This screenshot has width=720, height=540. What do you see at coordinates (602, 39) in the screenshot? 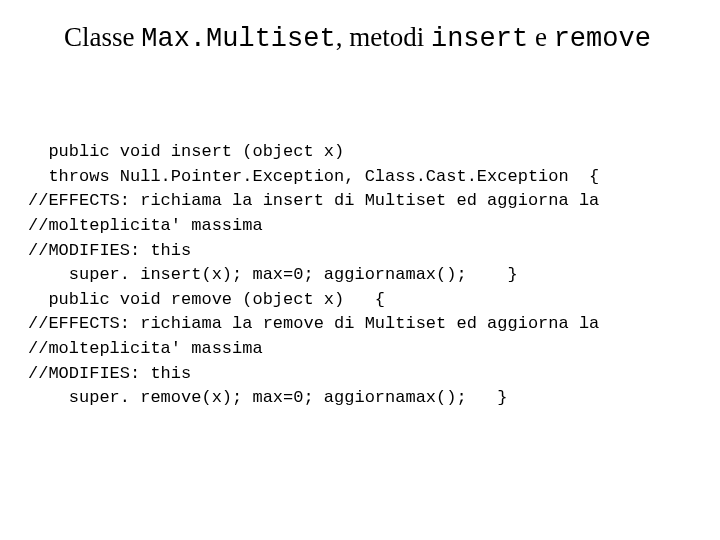
I see `title-part-remove: remove` at bounding box center [602, 39].